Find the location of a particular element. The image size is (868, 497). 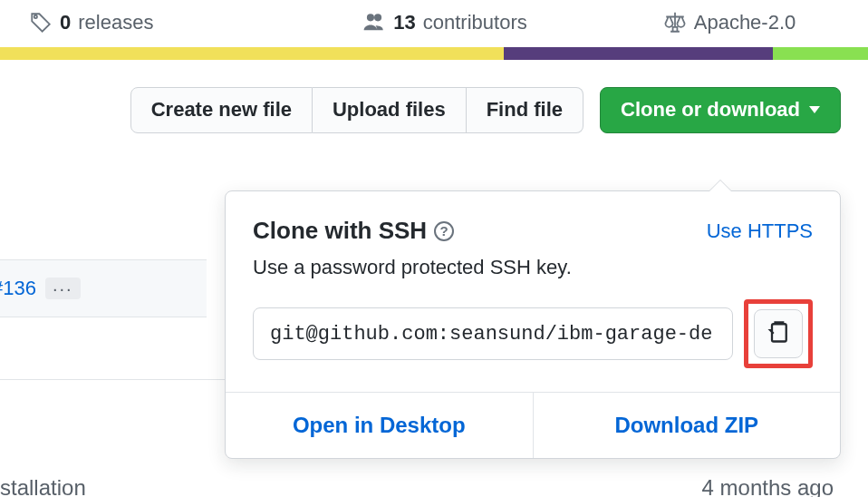

file-button-group: Create new file Upload files Find file is located at coordinates (357, 111).